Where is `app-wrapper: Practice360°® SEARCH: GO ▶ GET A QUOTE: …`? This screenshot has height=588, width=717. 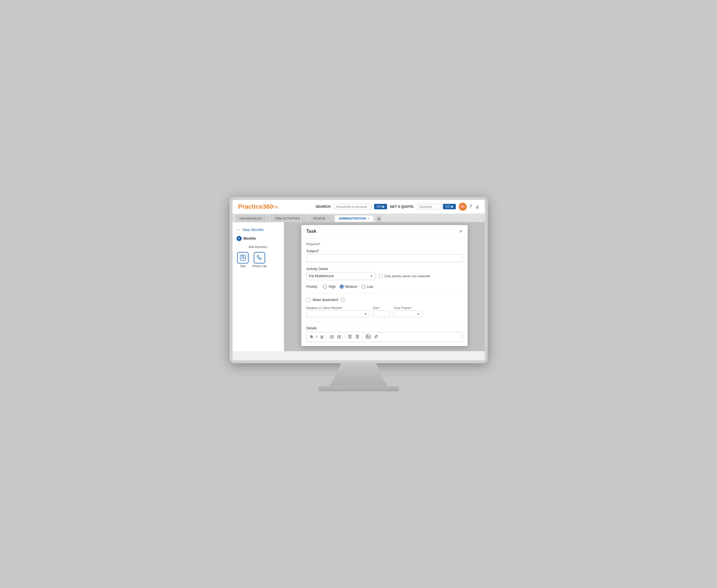 app-wrapper: Practice360°® SEARCH: GO ▶ GET A QUOTE: … is located at coordinates (358, 280).